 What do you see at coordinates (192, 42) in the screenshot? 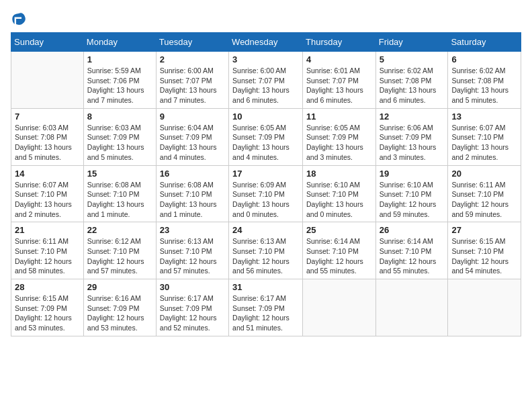
I see `calendar-header-tuesday: Tuesday` at bounding box center [192, 42].